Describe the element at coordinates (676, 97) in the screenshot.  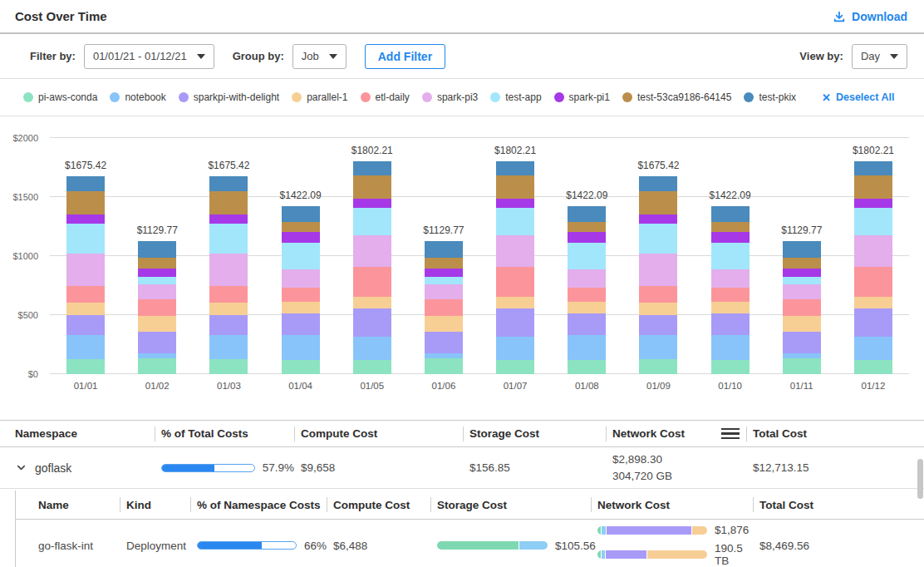
I see `legend-item-test-53ca9186-64145: test-53ca9186-64145` at that location.